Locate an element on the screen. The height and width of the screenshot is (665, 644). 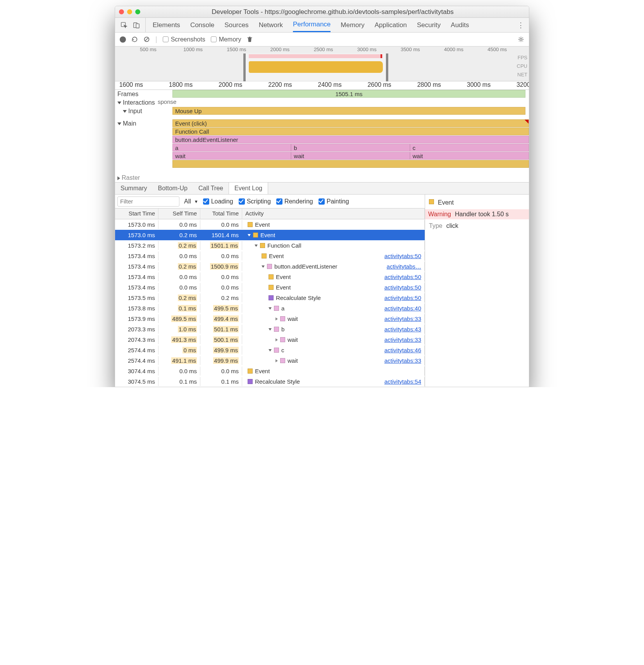
bottom-tab-bottom-up: Bottom-Up is located at coordinates (172, 188).